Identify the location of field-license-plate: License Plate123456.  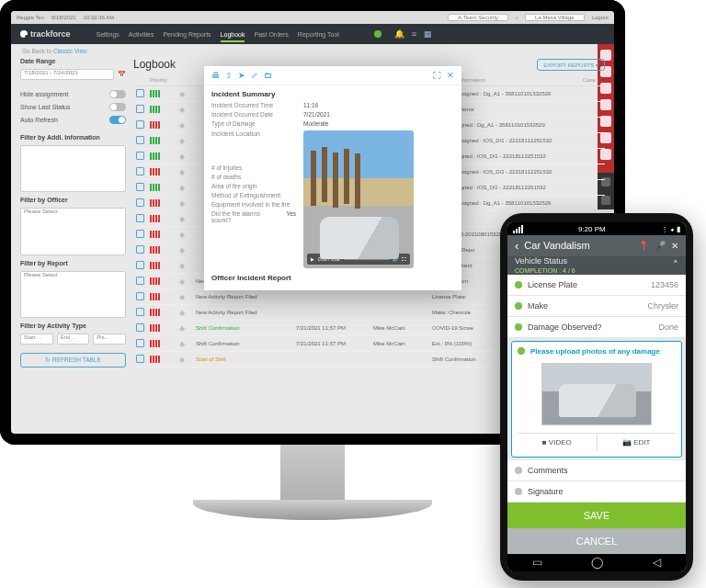
(597, 285).